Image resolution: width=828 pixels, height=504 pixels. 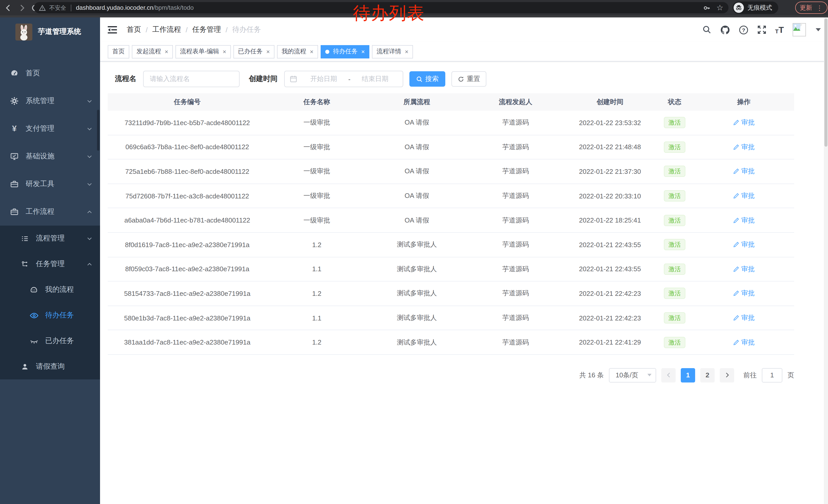 What do you see at coordinates (50, 315) in the screenshot?
I see `sidebar-item-todo-tasks: 待办任务` at bounding box center [50, 315].